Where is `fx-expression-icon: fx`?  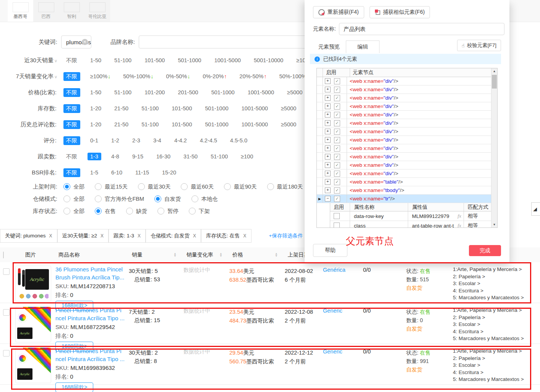
fx-expression-icon: fx is located at coordinates (459, 225).